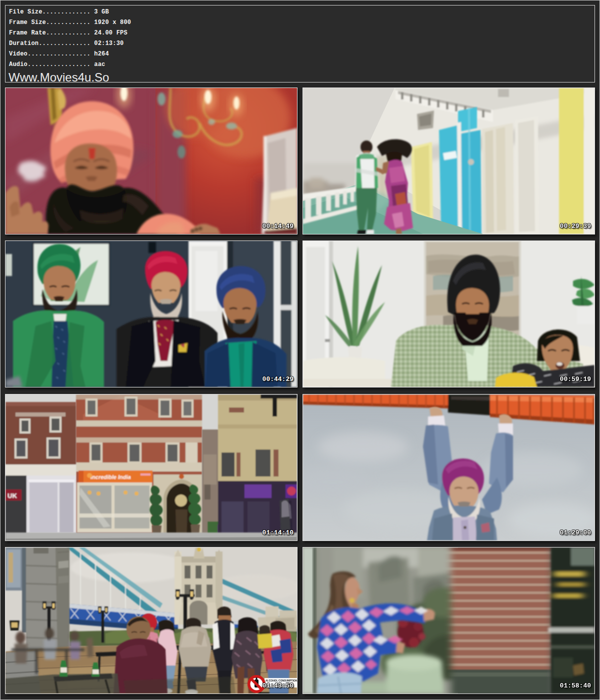 Image resolution: width=600 pixels, height=700 pixels. I want to click on svg-text: UK, so click(12, 496).